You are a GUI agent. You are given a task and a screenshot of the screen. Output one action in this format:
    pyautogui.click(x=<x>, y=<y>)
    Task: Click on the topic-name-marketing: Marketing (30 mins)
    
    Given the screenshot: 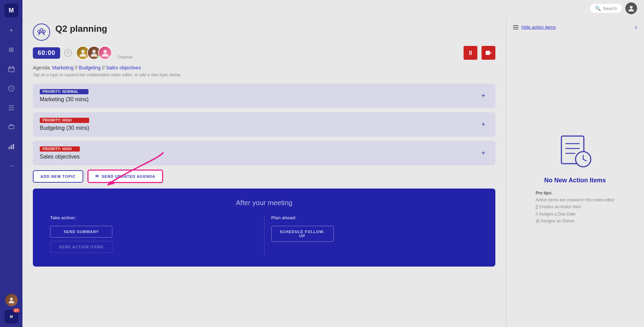 What is the action you would take?
    pyautogui.click(x=64, y=99)
    